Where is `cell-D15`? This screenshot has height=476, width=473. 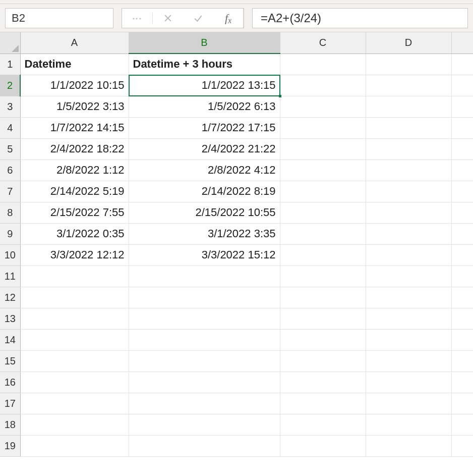
cell-D15 is located at coordinates (408, 361).